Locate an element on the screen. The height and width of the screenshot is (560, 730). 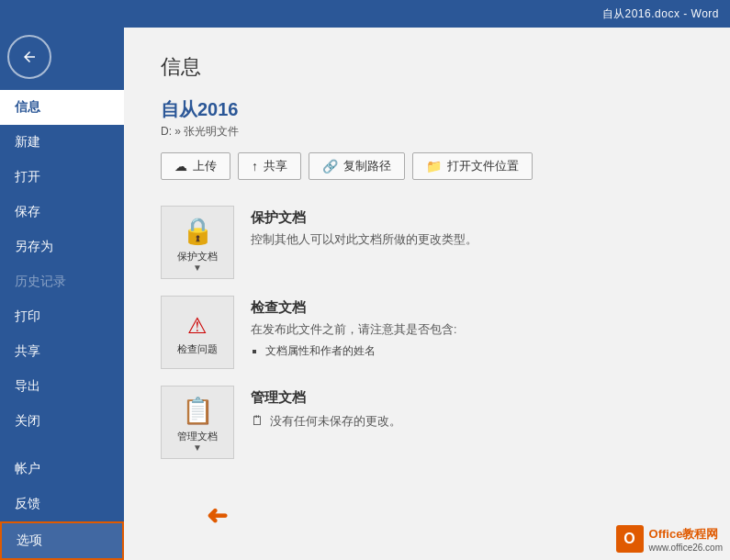
arrow-indicator: ➜ is located at coordinates (217, 516).